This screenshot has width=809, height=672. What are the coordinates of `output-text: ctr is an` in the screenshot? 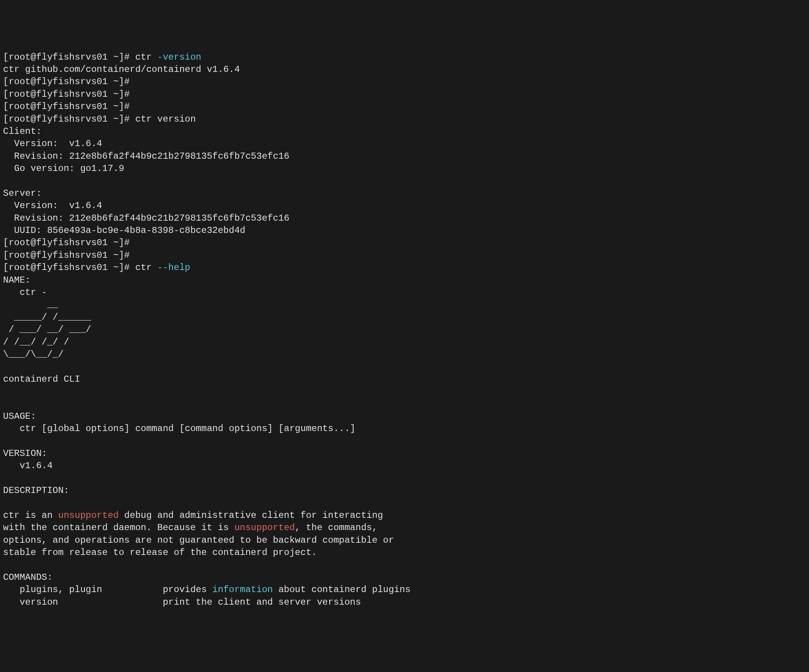 It's located at (31, 516).